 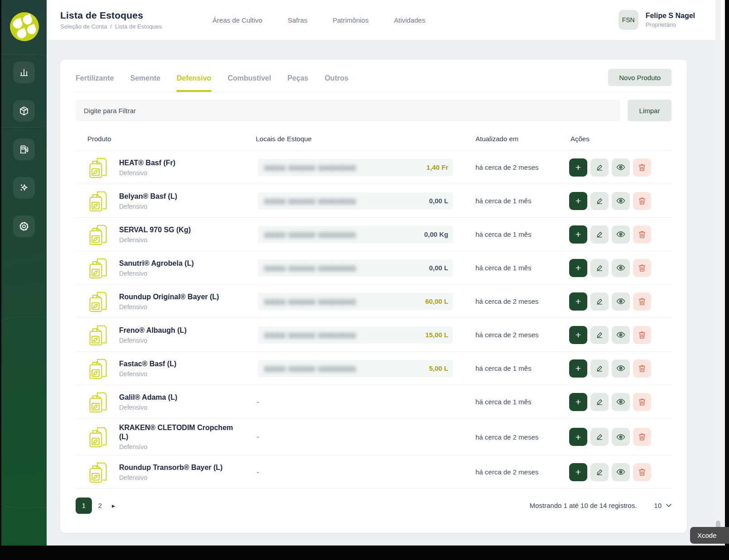 What do you see at coordinates (348, 110) in the screenshot?
I see `filter-input` at bounding box center [348, 110].